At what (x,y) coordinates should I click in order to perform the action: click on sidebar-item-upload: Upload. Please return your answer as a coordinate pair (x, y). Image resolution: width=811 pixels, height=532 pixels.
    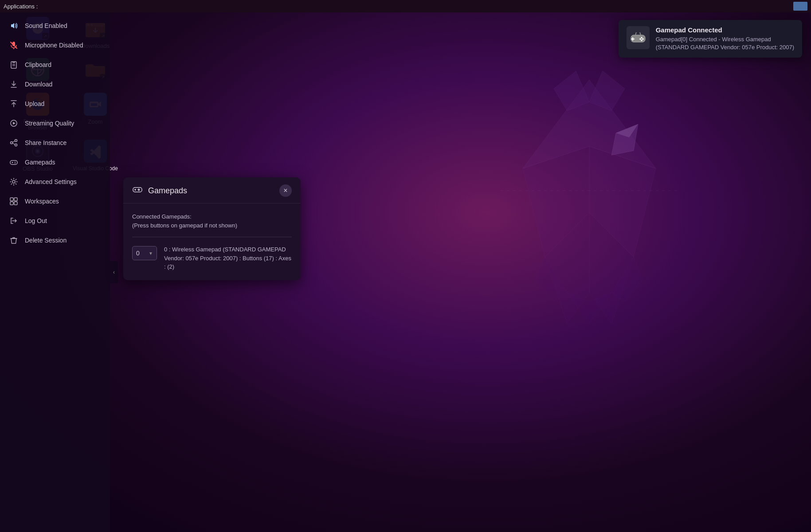
    Looking at the image, I should click on (55, 104).